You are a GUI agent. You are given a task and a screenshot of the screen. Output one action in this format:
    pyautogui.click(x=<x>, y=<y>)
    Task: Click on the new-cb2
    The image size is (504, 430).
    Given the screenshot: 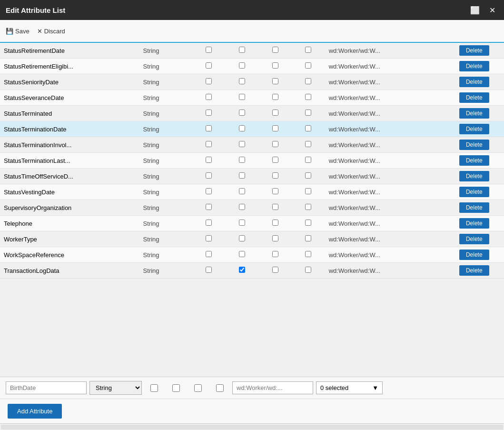 What is the action you would take?
    pyautogui.click(x=176, y=388)
    